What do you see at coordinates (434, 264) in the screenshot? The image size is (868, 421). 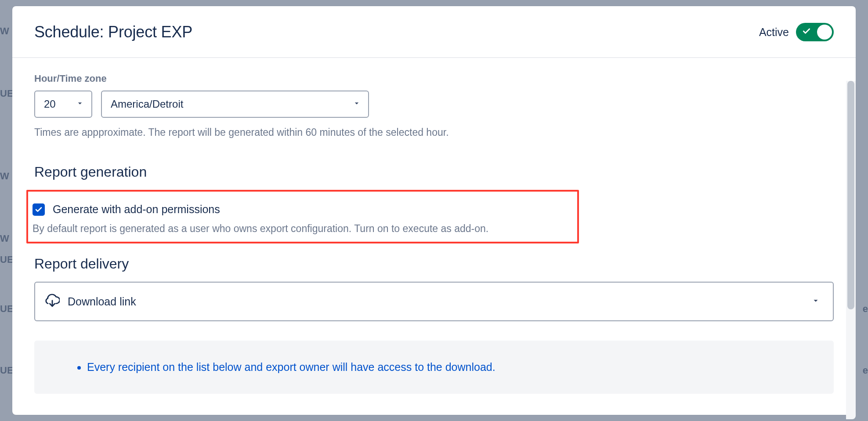 I see `report-delivery-heading: Report delivery` at bounding box center [434, 264].